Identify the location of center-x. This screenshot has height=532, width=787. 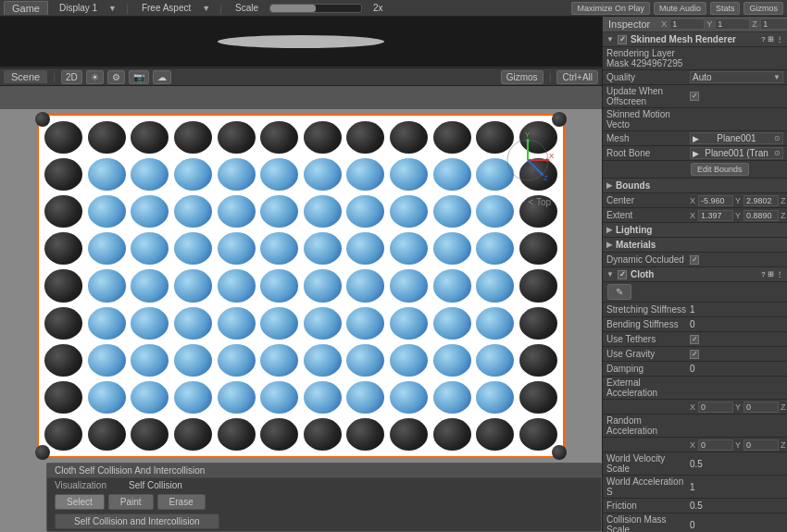
(716, 201).